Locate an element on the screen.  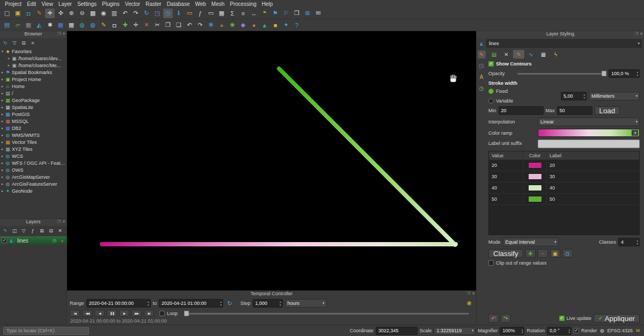
browser-item-vector-tiles: ▸ ▦ Vector Tiles is located at coordinates (33, 142).